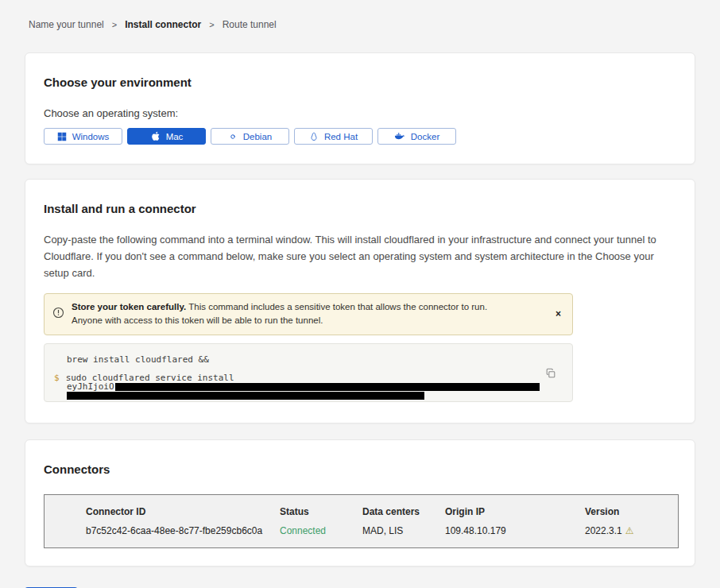  I want to click on debian-icon, so click(233, 137).